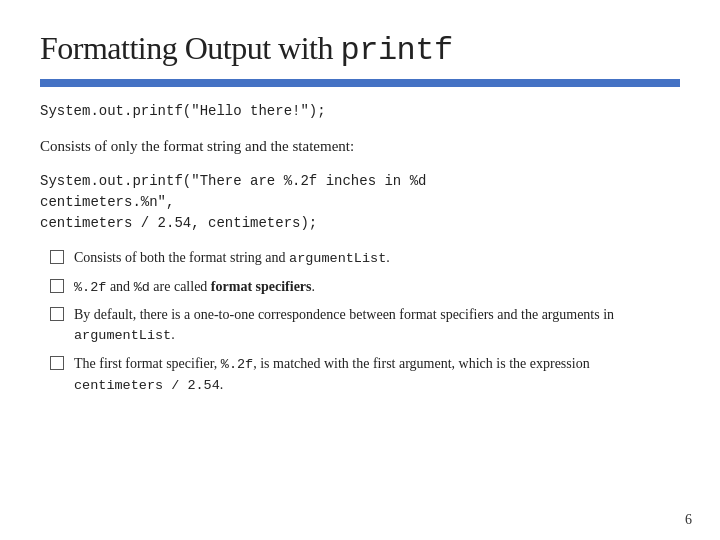 The image size is (720, 540). What do you see at coordinates (377, 288) in the screenshot?
I see `bullet-text-2: %.2f and %d are called format specifiers…` at bounding box center [377, 288].